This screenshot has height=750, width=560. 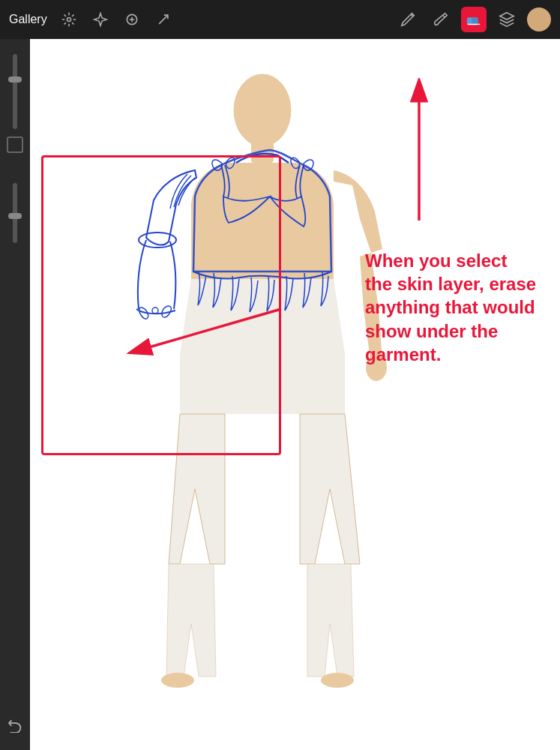 What do you see at coordinates (100, 20) in the screenshot?
I see `magic-icon` at bounding box center [100, 20].